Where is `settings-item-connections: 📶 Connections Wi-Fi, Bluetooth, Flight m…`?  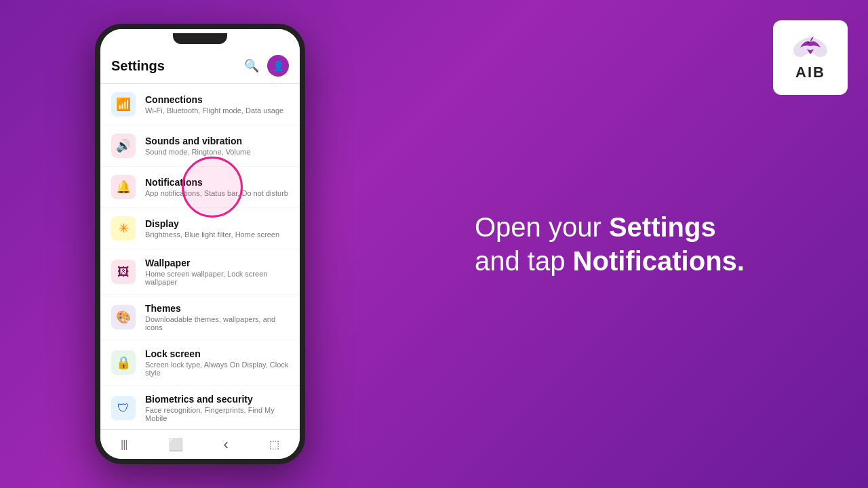 settings-item-connections: 📶 Connections Wi-Fi, Bluetooth, Flight m… is located at coordinates (200, 104).